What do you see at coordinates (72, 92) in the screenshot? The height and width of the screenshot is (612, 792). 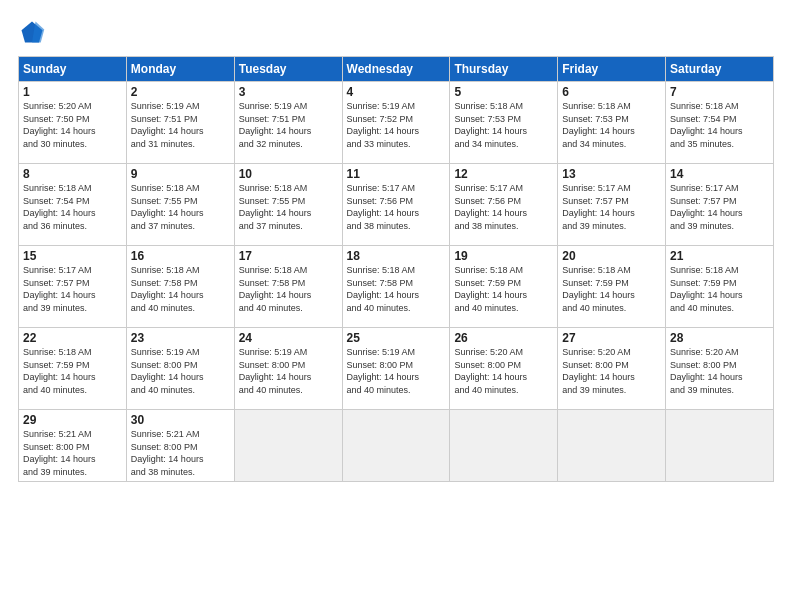 I see `day-number: 1` at bounding box center [72, 92].